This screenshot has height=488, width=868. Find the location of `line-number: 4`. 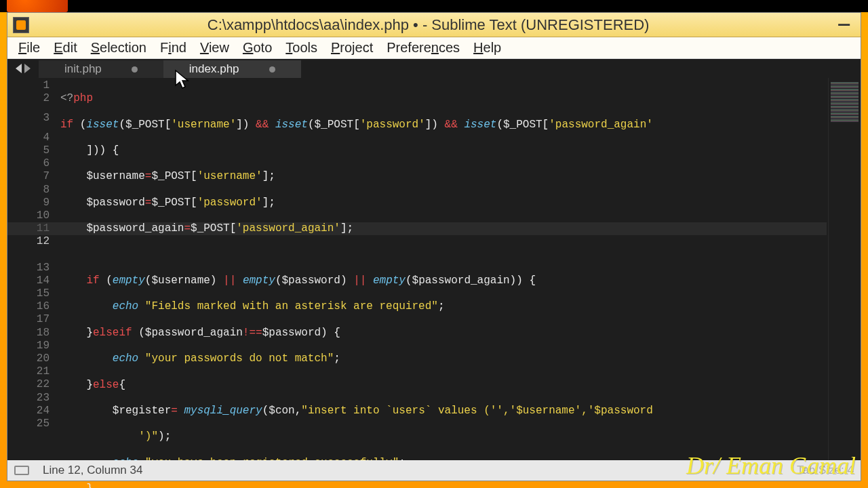

line-number: 4 is located at coordinates (28, 138).